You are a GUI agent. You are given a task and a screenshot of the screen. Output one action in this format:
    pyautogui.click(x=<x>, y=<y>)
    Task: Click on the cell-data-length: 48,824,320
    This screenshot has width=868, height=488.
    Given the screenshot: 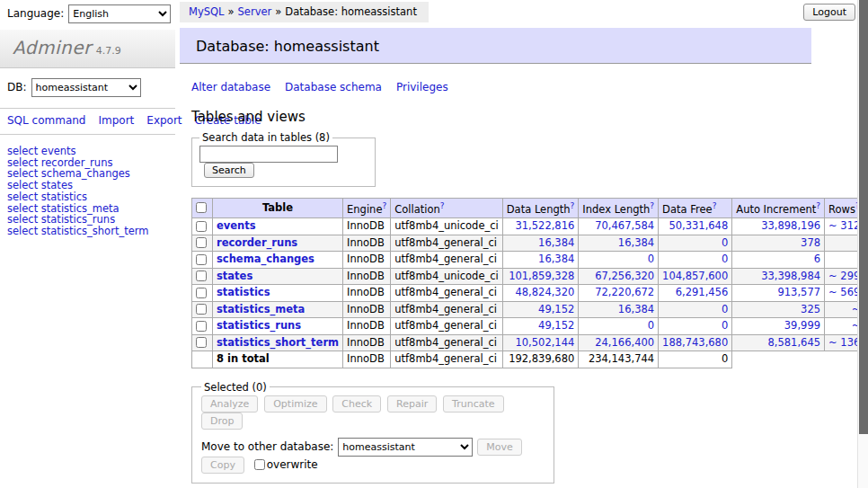 What is the action you would take?
    pyautogui.click(x=541, y=293)
    